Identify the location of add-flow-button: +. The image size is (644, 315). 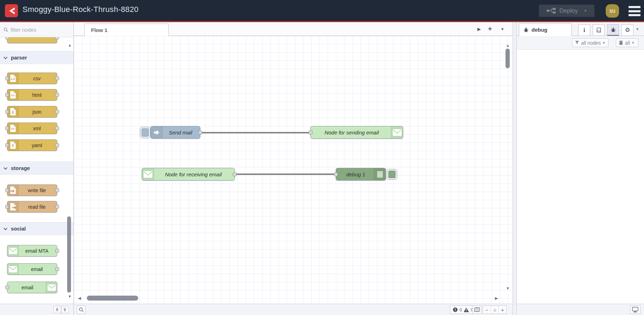
(490, 29).